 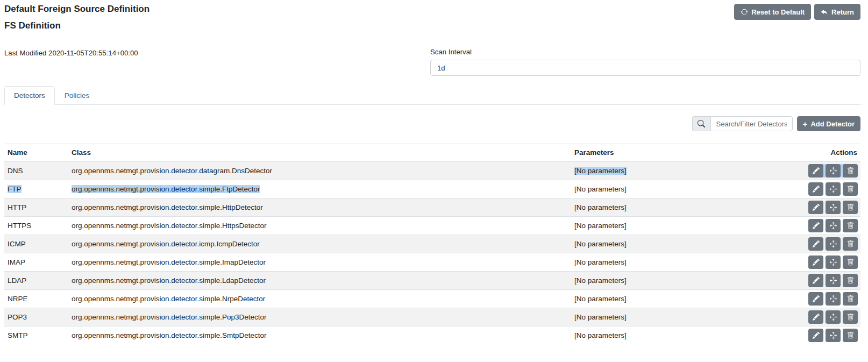 I want to click on tab-policies: Policies, so click(x=77, y=96).